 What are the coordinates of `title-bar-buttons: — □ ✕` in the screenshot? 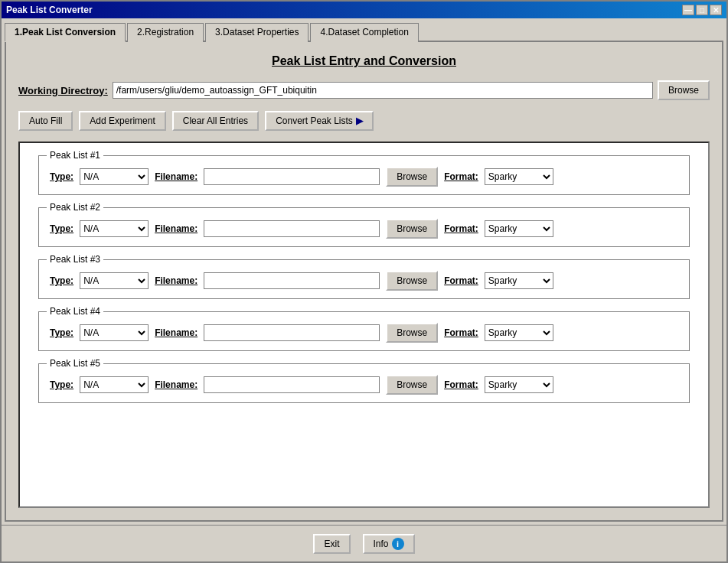 It's located at (702, 10).